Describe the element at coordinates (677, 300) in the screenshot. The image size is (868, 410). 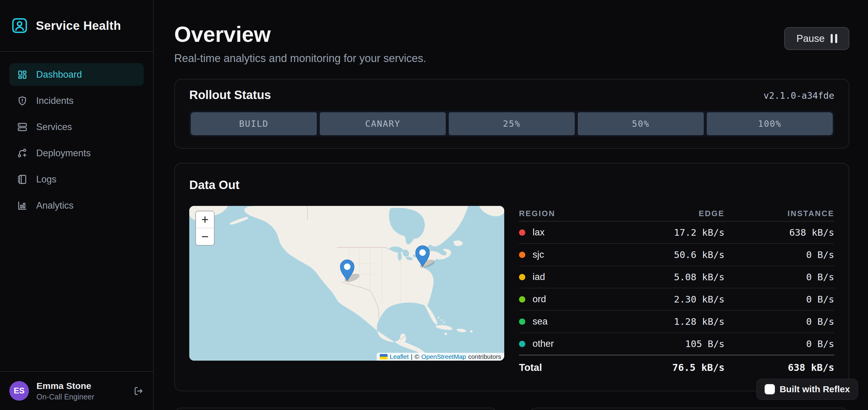
I see `table-row-ord: ord 2.30 kB/s 0 B/s` at that location.